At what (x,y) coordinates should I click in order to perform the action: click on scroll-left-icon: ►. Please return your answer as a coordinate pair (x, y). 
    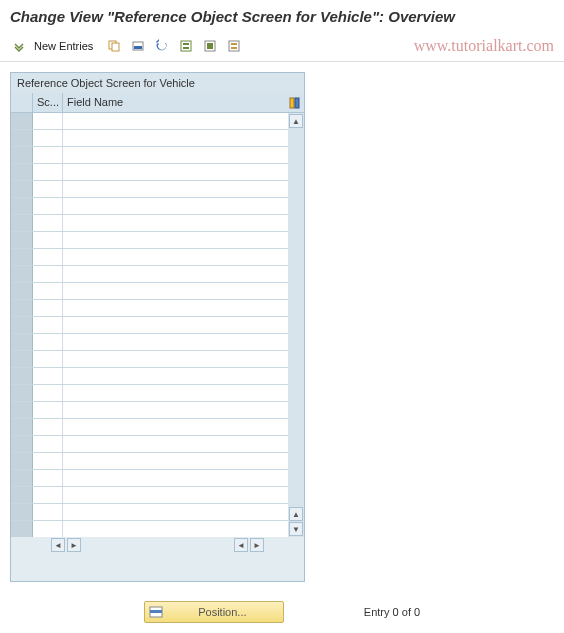
    Looking at the image, I should click on (74, 545).